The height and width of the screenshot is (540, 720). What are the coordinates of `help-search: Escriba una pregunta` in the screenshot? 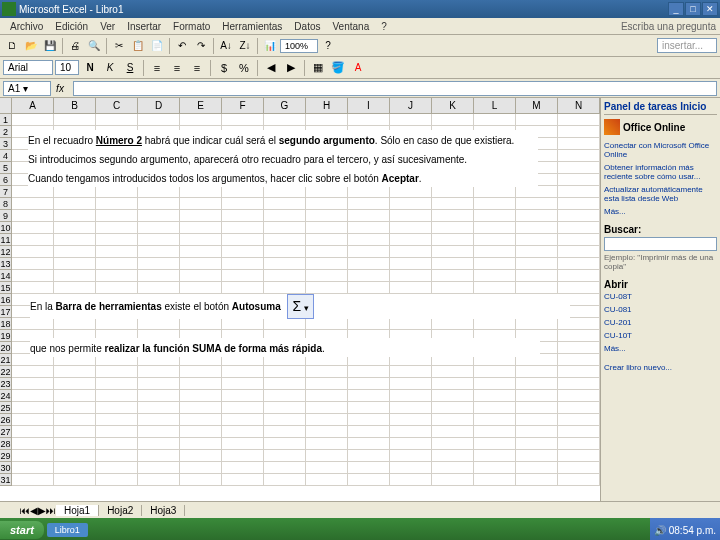 It's located at (668, 26).